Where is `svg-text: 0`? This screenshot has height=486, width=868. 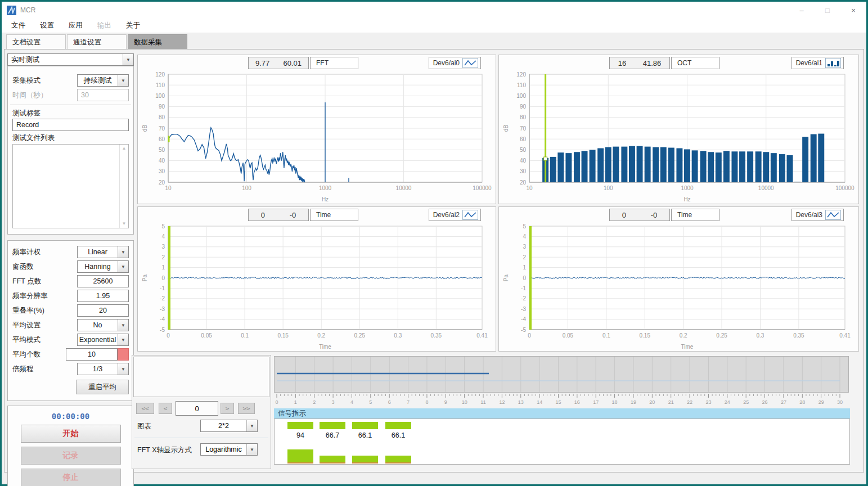
svg-text: 0 is located at coordinates (163, 278).